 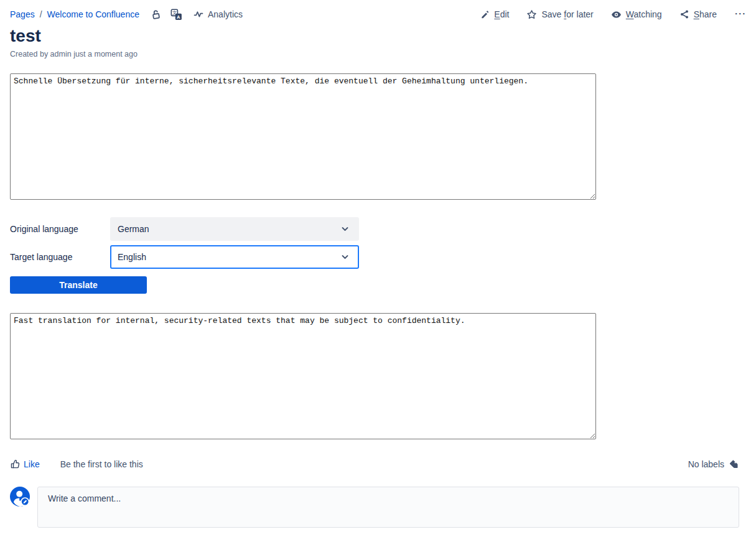 What do you see at coordinates (78, 285) in the screenshot?
I see `translate-button: Translate` at bounding box center [78, 285].